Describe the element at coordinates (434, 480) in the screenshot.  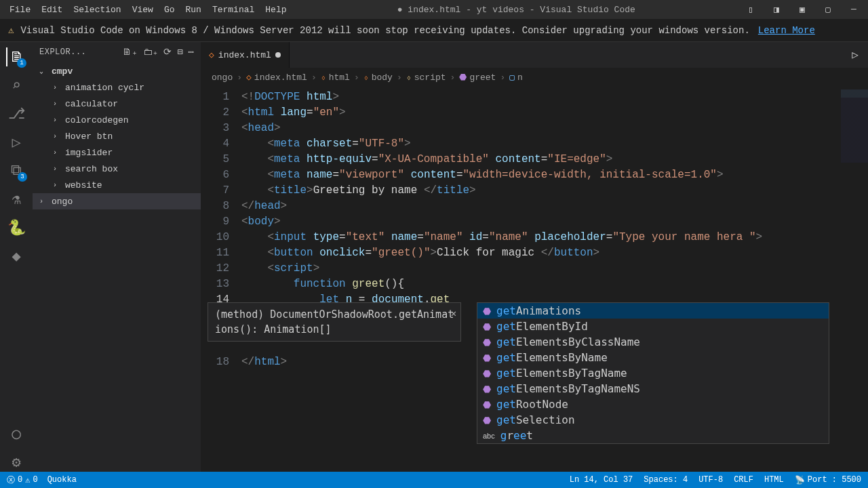
I see `status-bar: ⓧ 0 ⚠ 0 Quokka Ln 14, Col 37 Spaces: 4 U…` at that location.